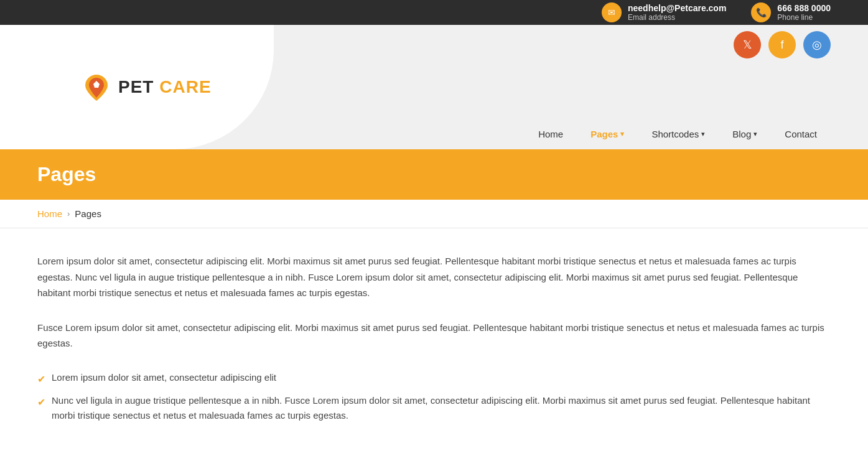 The width and height of the screenshot is (868, 456). I want to click on phone-contact: 📞 666 888 0000 Phone line, so click(791, 12).